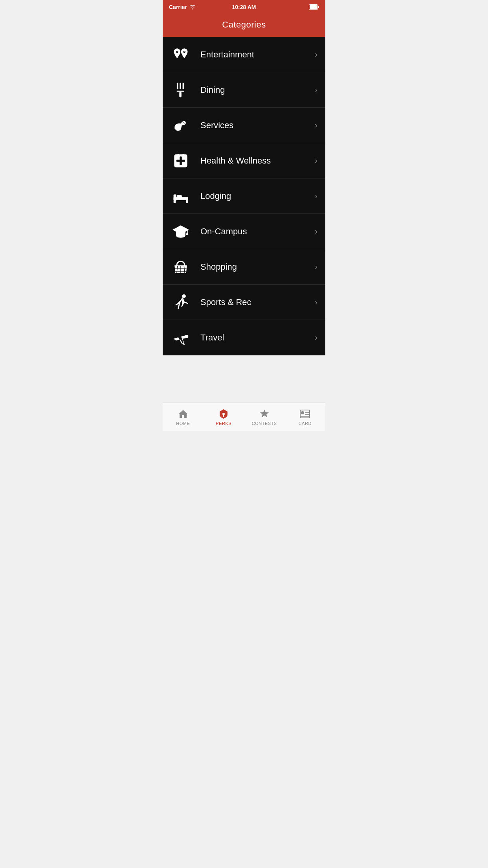  I want to click on category-item-travel: Travel ›, so click(244, 338).